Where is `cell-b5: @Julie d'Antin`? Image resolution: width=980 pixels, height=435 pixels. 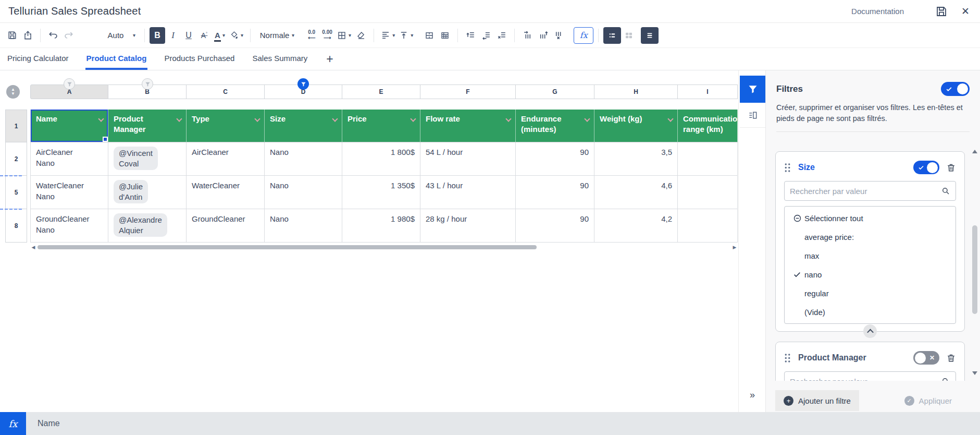 cell-b5: @Julie d'Antin is located at coordinates (147, 192).